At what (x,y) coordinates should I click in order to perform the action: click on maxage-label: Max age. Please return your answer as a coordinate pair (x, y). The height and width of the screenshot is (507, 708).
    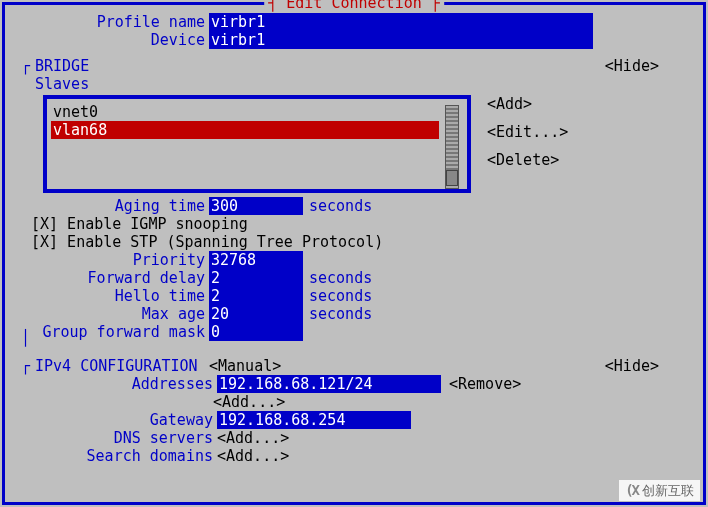
    Looking at the image, I should click on (117, 314).